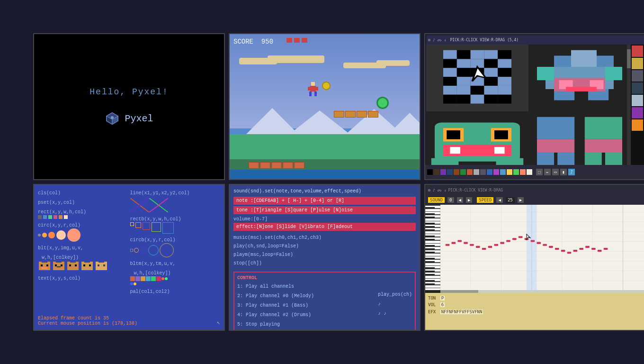 This screenshot has width=644, height=364. Describe the element at coordinates (307, 325) in the screenshot. I see `ctrl-5: 5: Stop playing` at that location.